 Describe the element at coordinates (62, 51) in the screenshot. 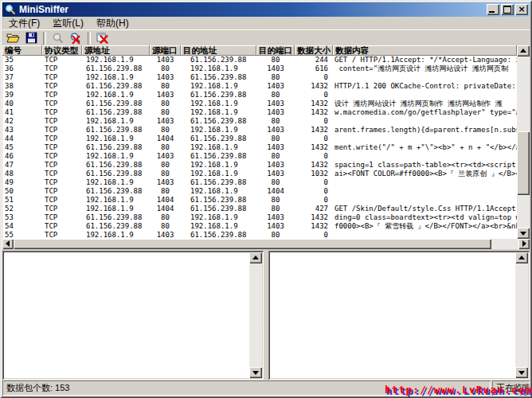

I see `column-header-1: 协议类型` at that location.